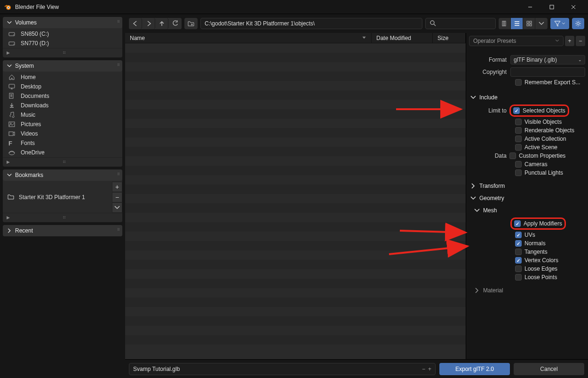 The width and height of the screenshot is (588, 378). What do you see at coordinates (430, 369) in the screenshot?
I see `increment-button: +` at bounding box center [430, 369].